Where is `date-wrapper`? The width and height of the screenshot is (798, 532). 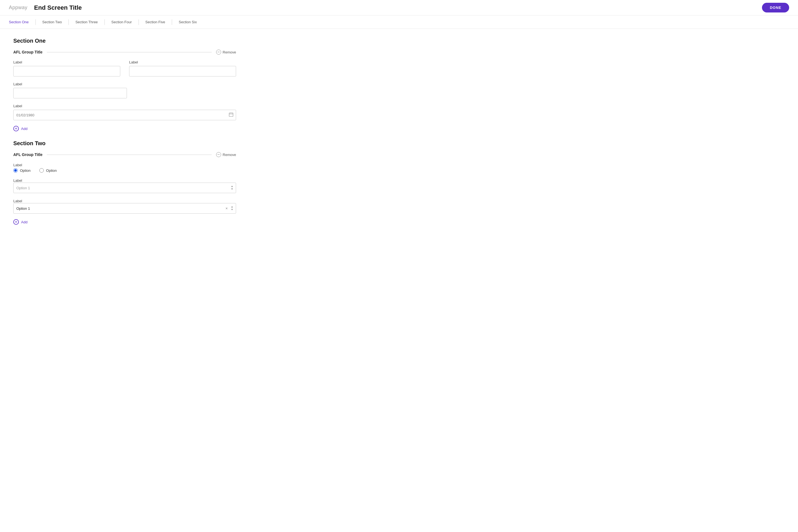
date-wrapper is located at coordinates (125, 115).